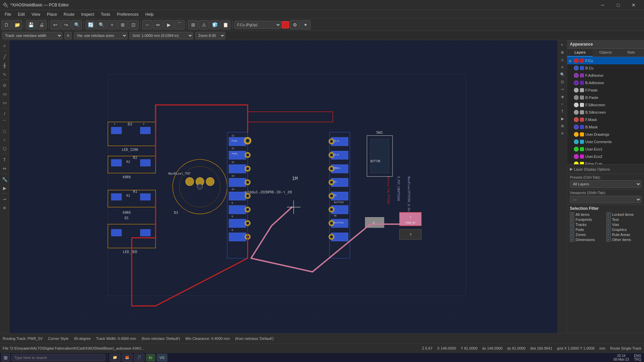 Image resolution: width=644 pixels, height=362 pixels. I want to click on measure-tool: ⊸, so click(5, 199).